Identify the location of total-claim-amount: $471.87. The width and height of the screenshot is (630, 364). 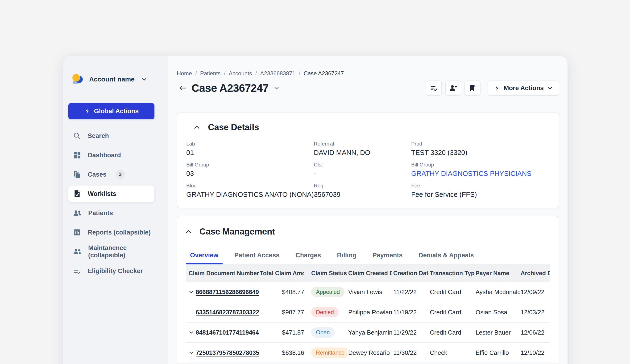
(282, 333).